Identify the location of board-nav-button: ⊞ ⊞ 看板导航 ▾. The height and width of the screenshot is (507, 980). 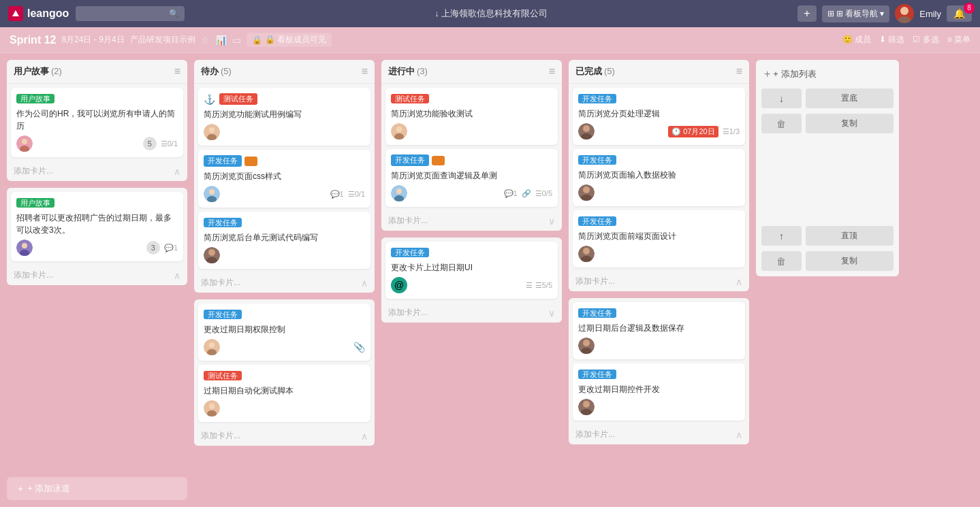
(856, 14).